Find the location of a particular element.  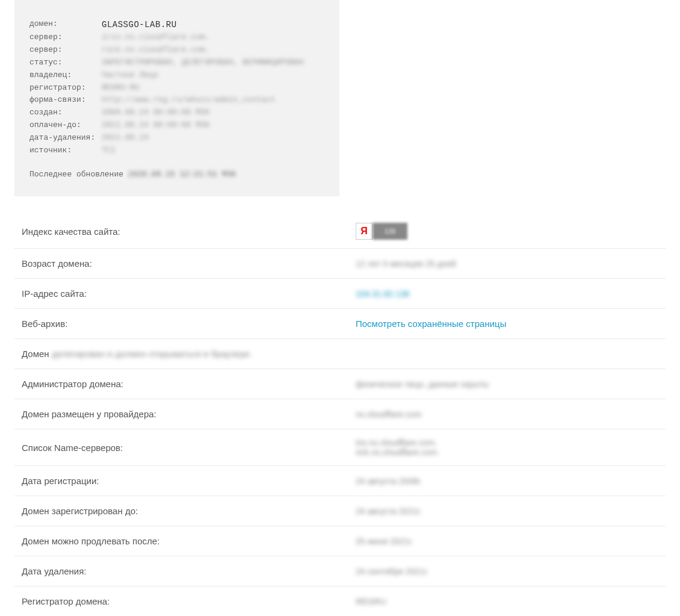

whois-row: сервер:rick.ns.cloudflare.com. is located at coordinates (177, 51).